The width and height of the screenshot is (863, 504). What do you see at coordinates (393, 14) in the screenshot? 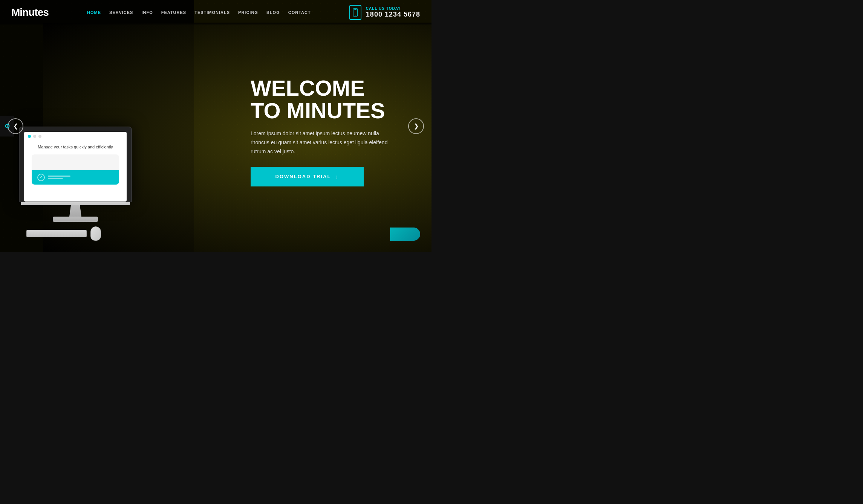
I see `phone-number: 1800 1234 5678` at bounding box center [393, 14].